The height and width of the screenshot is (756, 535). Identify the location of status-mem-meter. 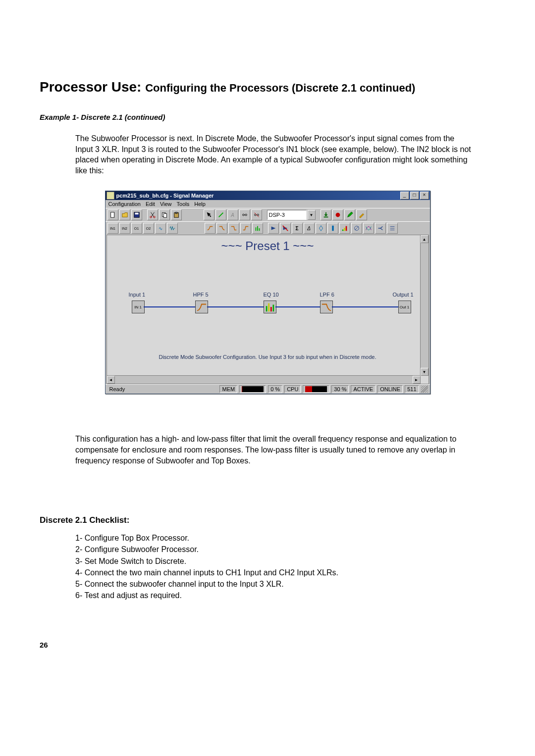
(253, 389).